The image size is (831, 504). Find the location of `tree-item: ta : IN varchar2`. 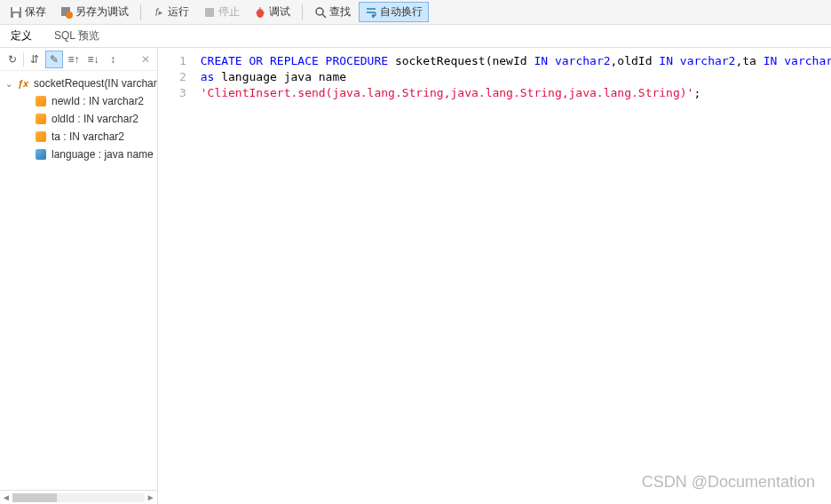

tree-item: ta : IN varchar2 is located at coordinates (78, 137).